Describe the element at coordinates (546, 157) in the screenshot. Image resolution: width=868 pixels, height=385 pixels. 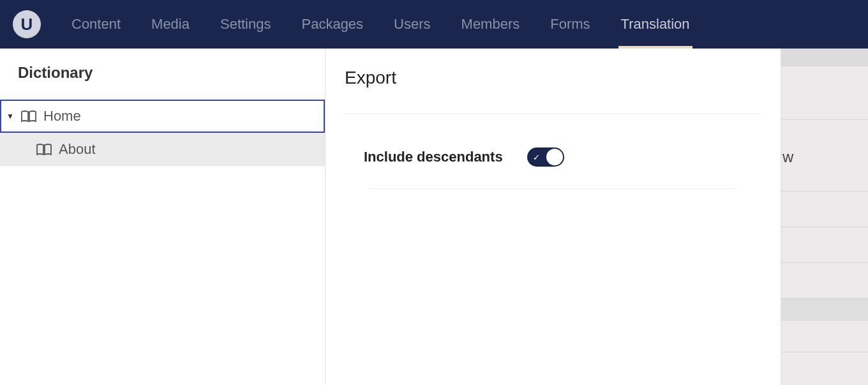
I see `include-descendants-toggle: ✓` at that location.